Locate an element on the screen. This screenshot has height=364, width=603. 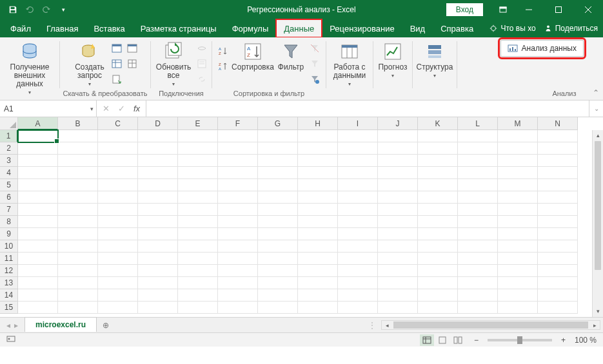
tab-review: Рецензирование is located at coordinates (362, 28).